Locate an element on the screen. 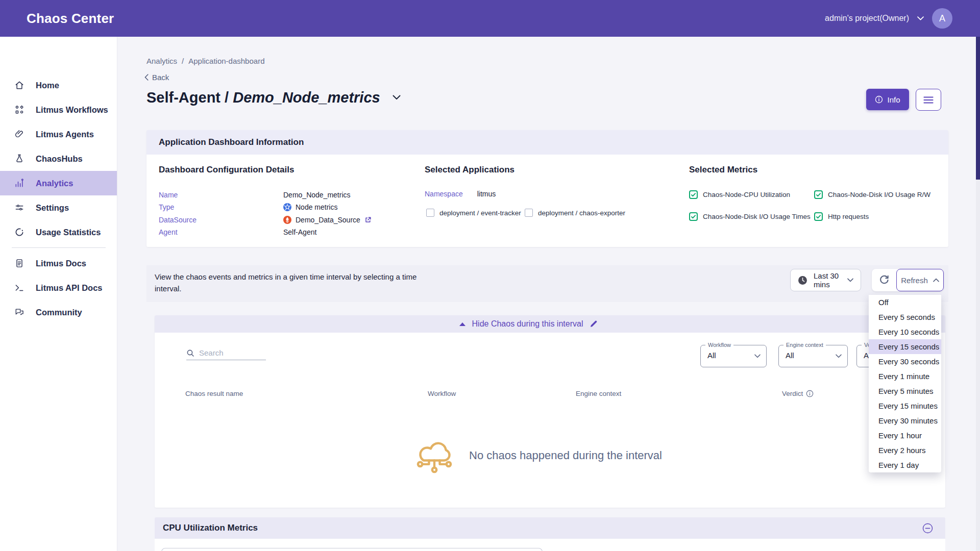 This screenshot has width=980, height=551. workflows-icon is located at coordinates (19, 110).